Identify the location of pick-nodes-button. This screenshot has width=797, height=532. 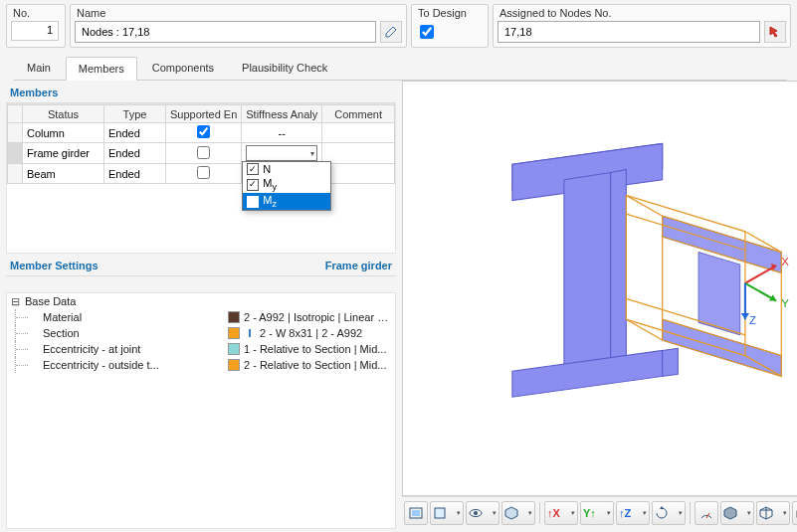
(775, 32).